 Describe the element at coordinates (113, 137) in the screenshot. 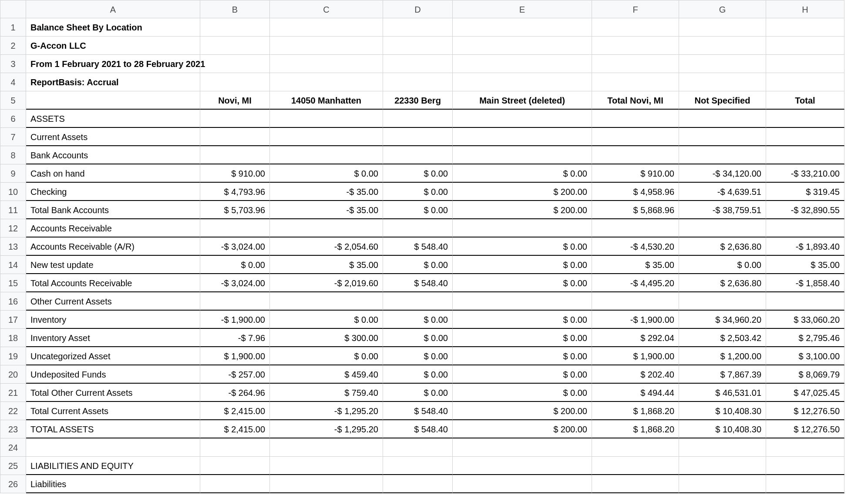

I see `section-label: Current Assets` at that location.